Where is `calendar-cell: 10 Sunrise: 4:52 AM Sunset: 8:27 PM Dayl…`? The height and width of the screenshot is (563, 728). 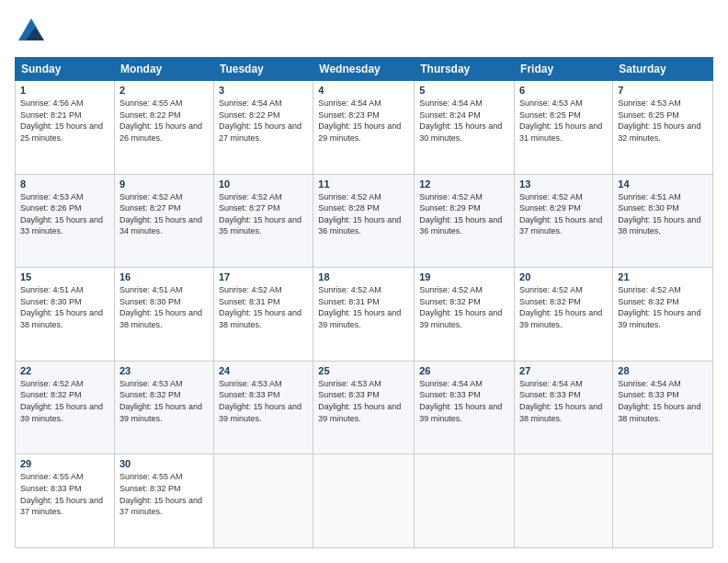
calendar-cell: 10 Sunrise: 4:52 AM Sunset: 8:27 PM Dayl… is located at coordinates (263, 221).